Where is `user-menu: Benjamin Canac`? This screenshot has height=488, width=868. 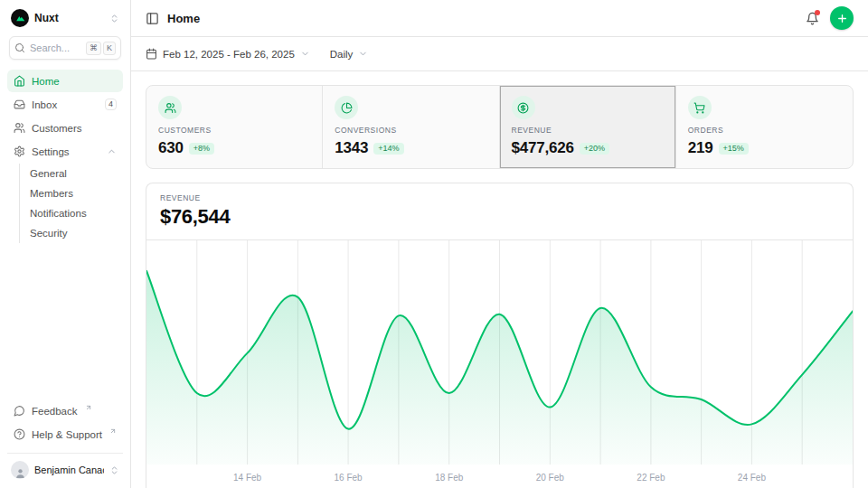
user-menu: Benjamin Canac is located at coordinates (65, 466).